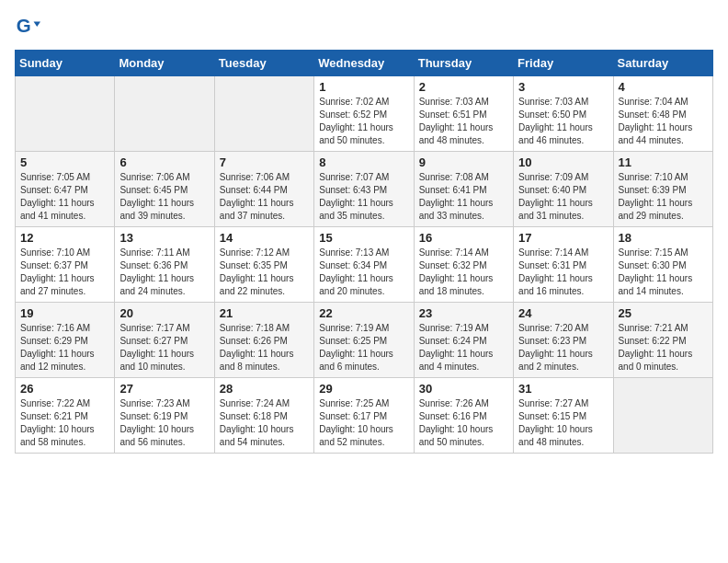 The height and width of the screenshot is (563, 728). Describe the element at coordinates (265, 388) in the screenshot. I see `day-number: 28` at that location.